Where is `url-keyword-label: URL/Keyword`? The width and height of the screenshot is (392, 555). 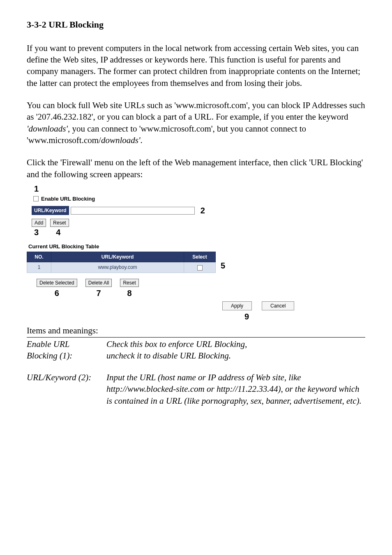
url-keyword-label: URL/Keyword is located at coordinates (50, 210).